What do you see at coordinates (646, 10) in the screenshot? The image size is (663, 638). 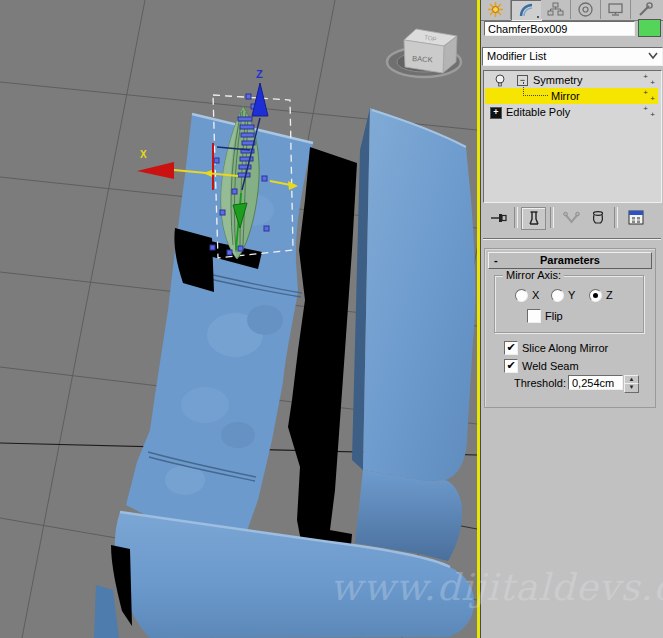 I see `tab-utilities` at bounding box center [646, 10].